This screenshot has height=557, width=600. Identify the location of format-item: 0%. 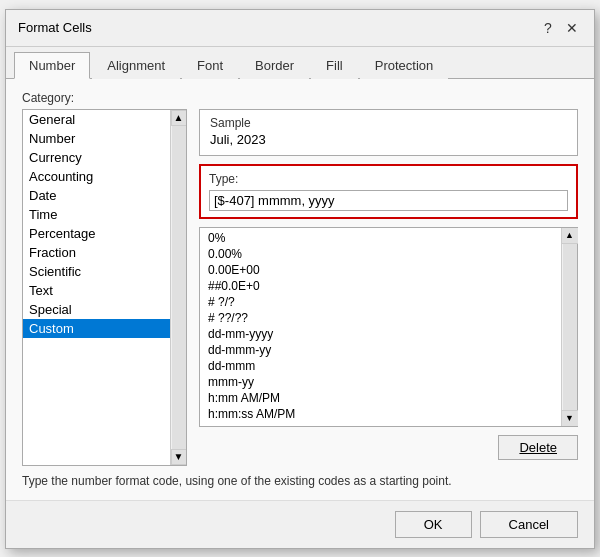
(380, 238).